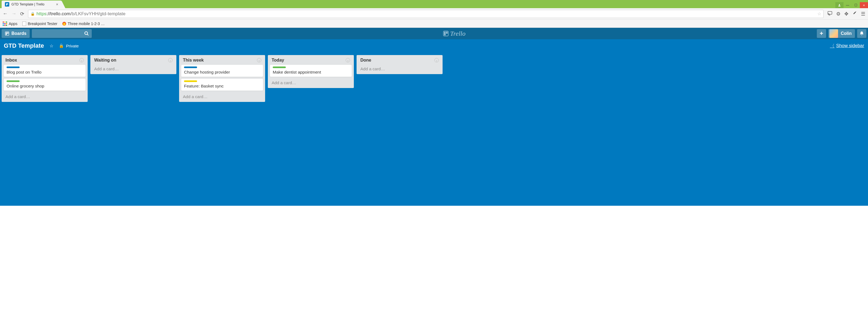  Describe the element at coordinates (822, 33) in the screenshot. I see `add-button: +` at that location.